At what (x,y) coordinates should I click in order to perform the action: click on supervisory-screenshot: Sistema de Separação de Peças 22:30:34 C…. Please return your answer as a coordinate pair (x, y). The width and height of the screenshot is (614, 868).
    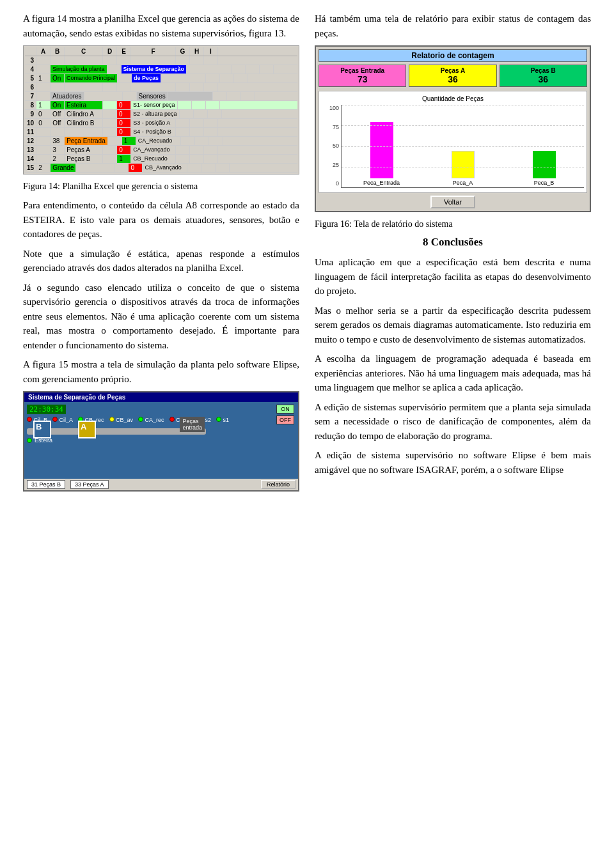
    Looking at the image, I should click on (161, 441).